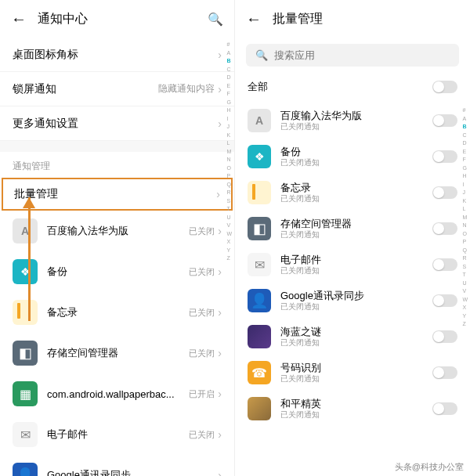 This screenshot has width=470, height=476. I want to click on app-row: 👤 Google通讯录同步 ›, so click(118, 465).